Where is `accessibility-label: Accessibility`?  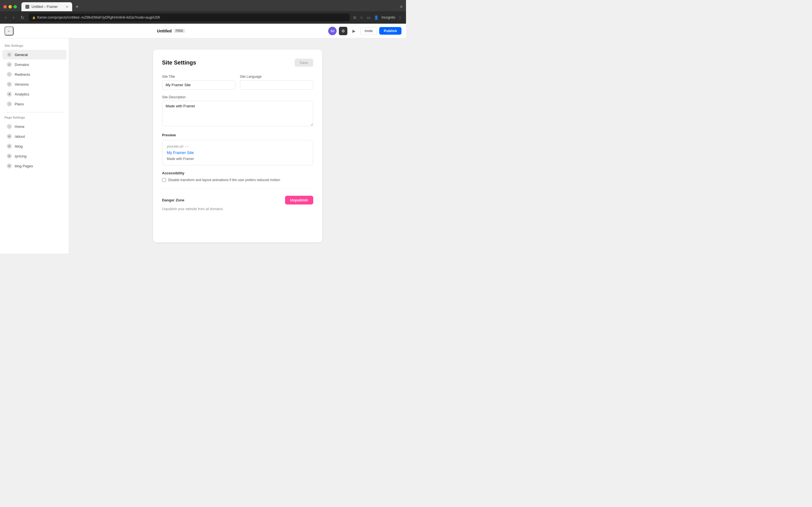
accessibility-label: Accessibility is located at coordinates (238, 173).